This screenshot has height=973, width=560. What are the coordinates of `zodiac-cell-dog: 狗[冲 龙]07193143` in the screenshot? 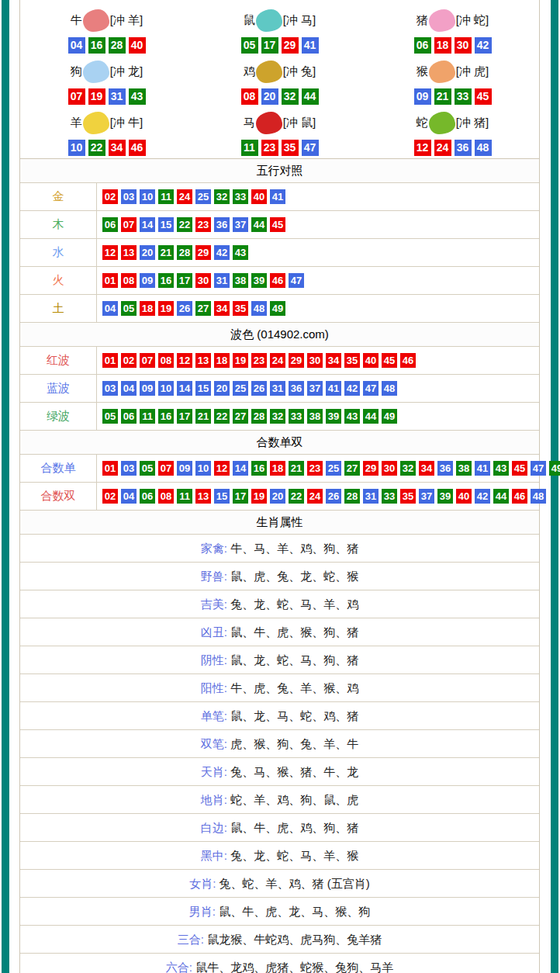 It's located at (107, 81).